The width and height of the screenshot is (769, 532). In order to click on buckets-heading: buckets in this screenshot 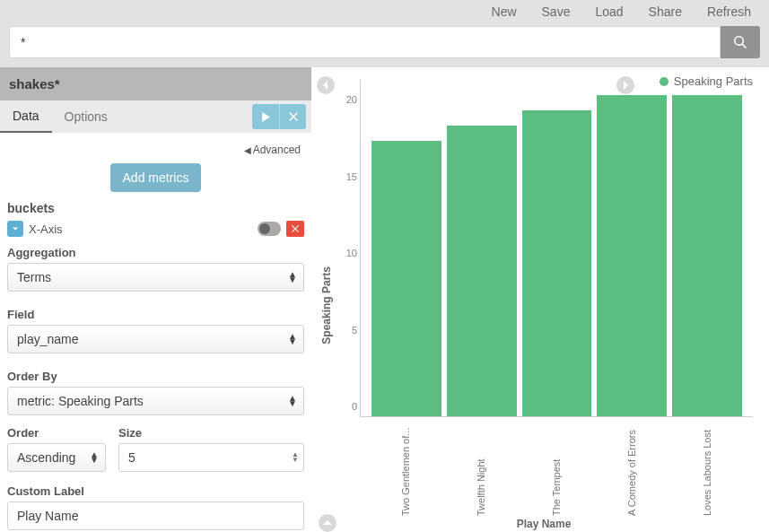, I will do `click(156, 208)`.